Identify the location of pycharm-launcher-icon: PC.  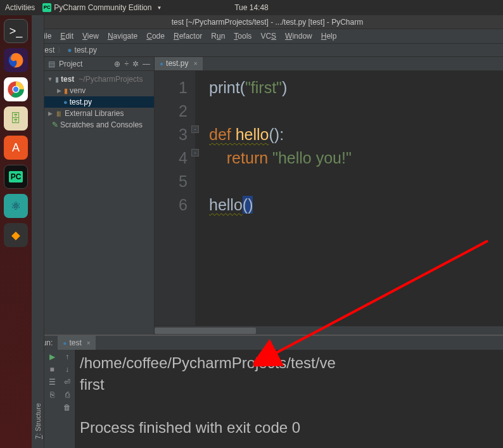
(16, 177).